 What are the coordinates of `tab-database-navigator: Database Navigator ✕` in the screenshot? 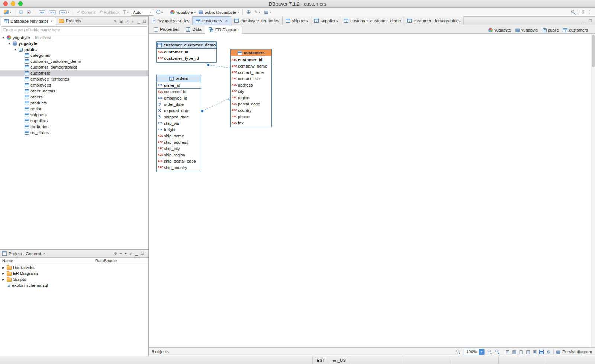 It's located at (28, 21).